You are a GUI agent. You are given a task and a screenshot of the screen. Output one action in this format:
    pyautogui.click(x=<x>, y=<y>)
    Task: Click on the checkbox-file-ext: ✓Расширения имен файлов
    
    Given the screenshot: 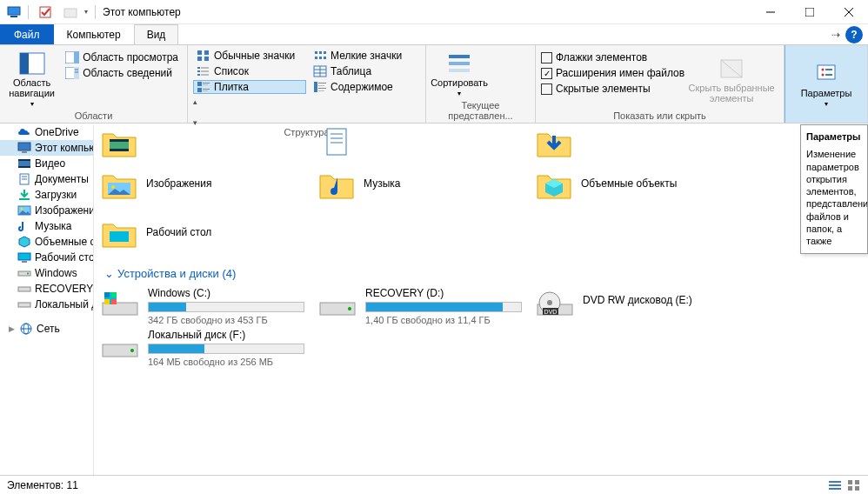 What is the action you would take?
    pyautogui.click(x=612, y=73)
    